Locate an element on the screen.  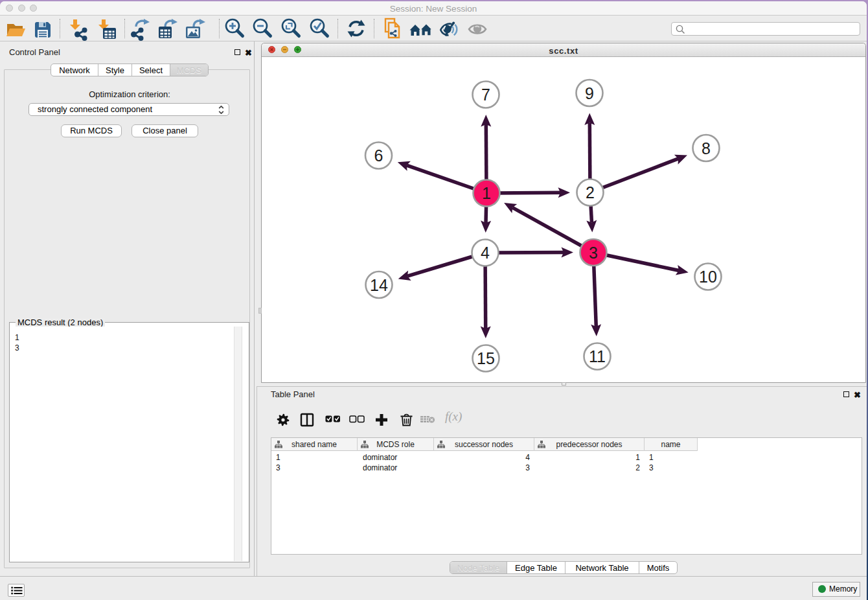
svg-text: 15 is located at coordinates (486, 358).